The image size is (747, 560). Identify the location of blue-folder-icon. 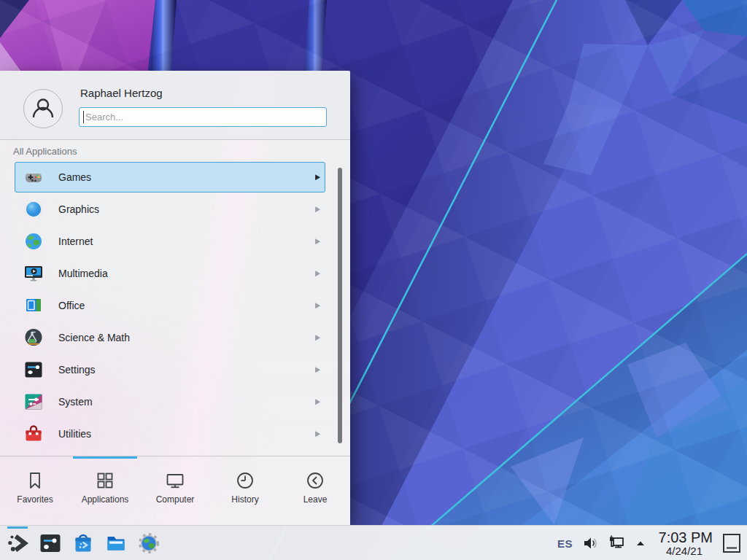
(116, 543).